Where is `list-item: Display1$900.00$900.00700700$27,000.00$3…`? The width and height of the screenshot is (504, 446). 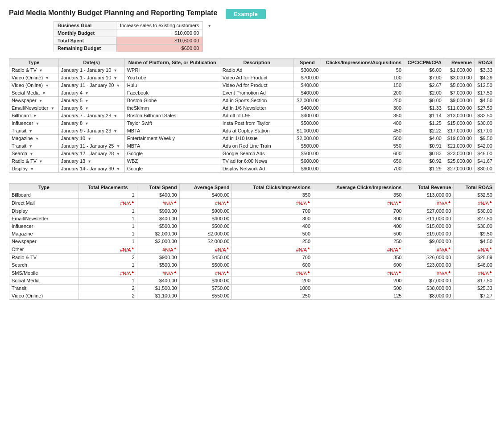 list-item: Display1$900.00$900.00700700$27,000.00$3… is located at coordinates (252, 211).